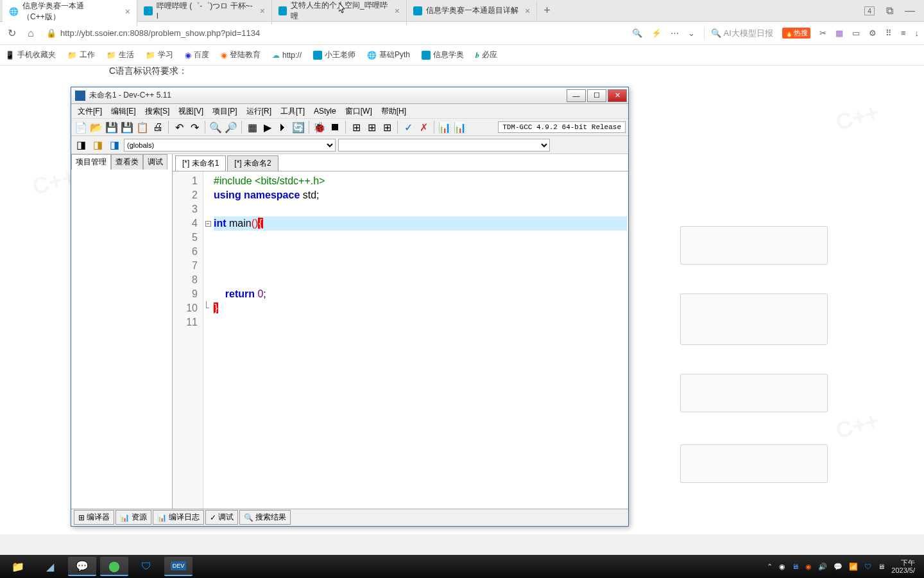 The width and height of the screenshot is (924, 578). Describe the element at coordinates (70, 13) in the screenshot. I see `browser-tab-1: 🌐 信息学奥赛一本通（C++版） ×` at that location.